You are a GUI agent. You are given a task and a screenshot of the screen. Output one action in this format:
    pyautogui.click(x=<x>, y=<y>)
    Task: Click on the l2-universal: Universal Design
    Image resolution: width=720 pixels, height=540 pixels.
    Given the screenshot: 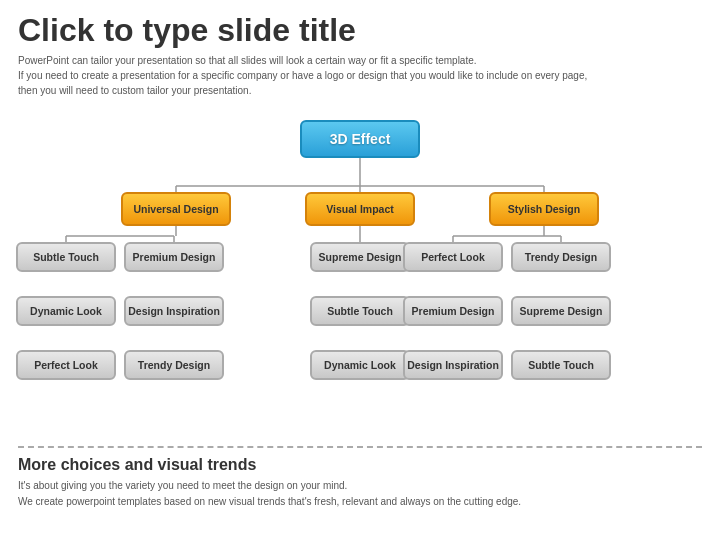 What is the action you would take?
    pyautogui.click(x=176, y=209)
    